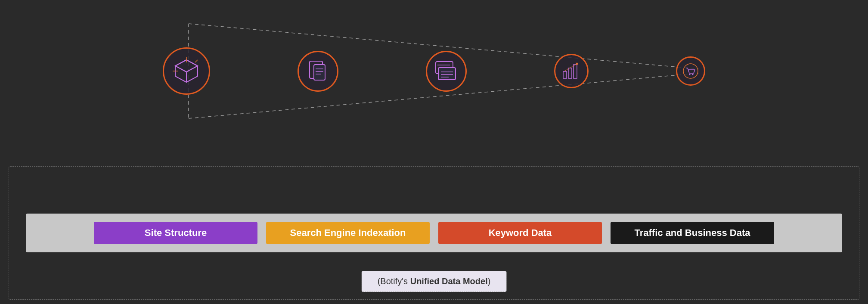 The image size is (868, 304). Describe the element at coordinates (318, 71) in the screenshot. I see `mobile-pages-icon` at that location.